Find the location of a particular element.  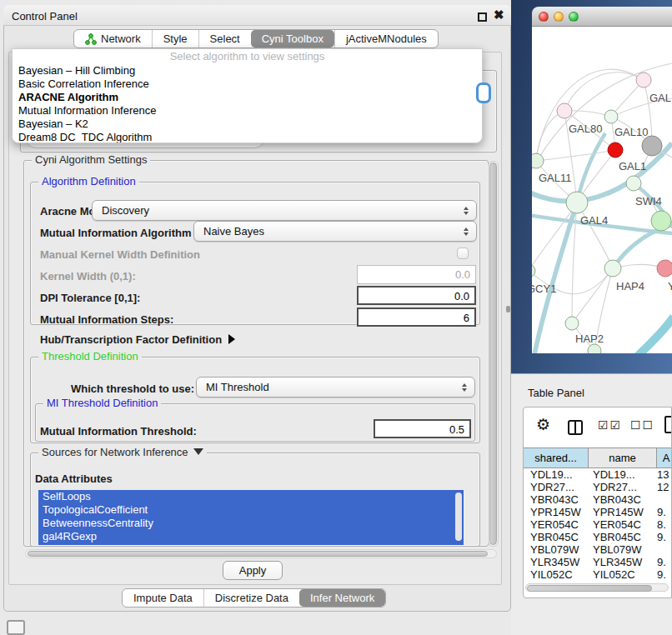

cell: YBR045C is located at coordinates (556, 537).